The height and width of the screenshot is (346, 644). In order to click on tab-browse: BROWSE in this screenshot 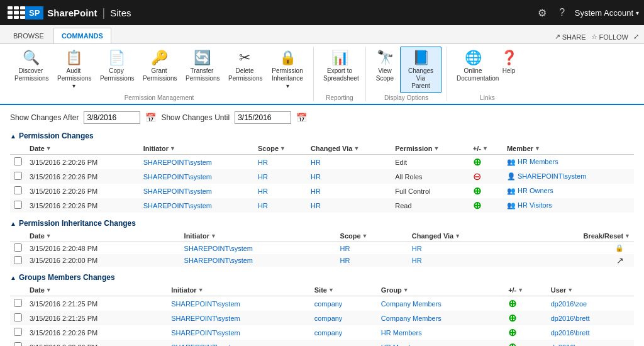, I will do `click(29, 35)`.